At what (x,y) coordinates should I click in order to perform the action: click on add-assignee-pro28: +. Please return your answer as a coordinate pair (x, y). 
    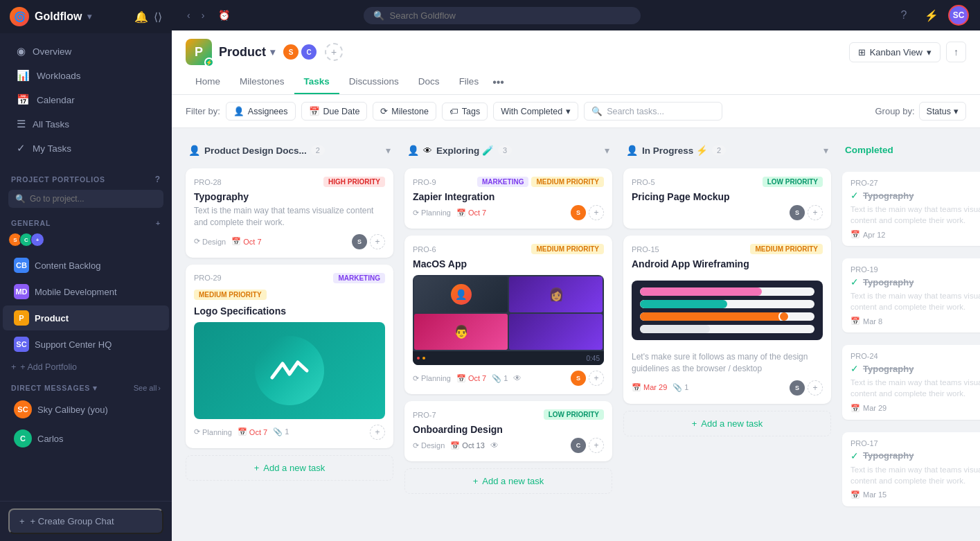
    Looking at the image, I should click on (377, 242).